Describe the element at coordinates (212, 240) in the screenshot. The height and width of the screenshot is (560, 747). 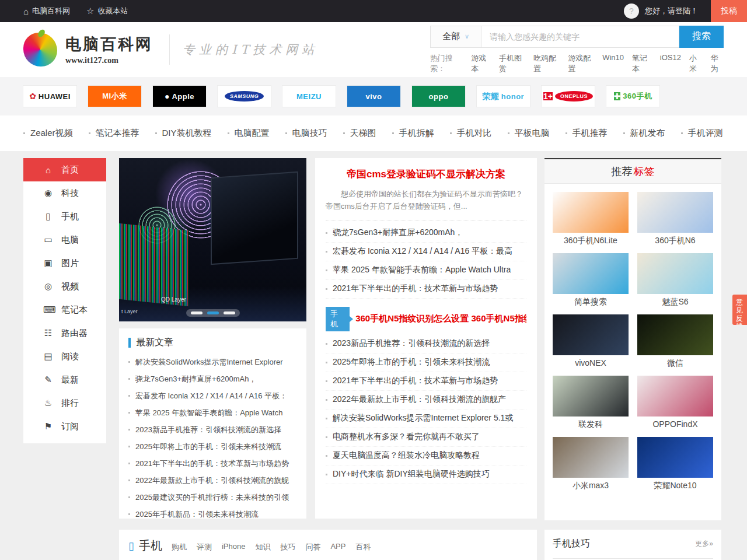
I see `carousel-slide: QD Layer t Layer` at that location.